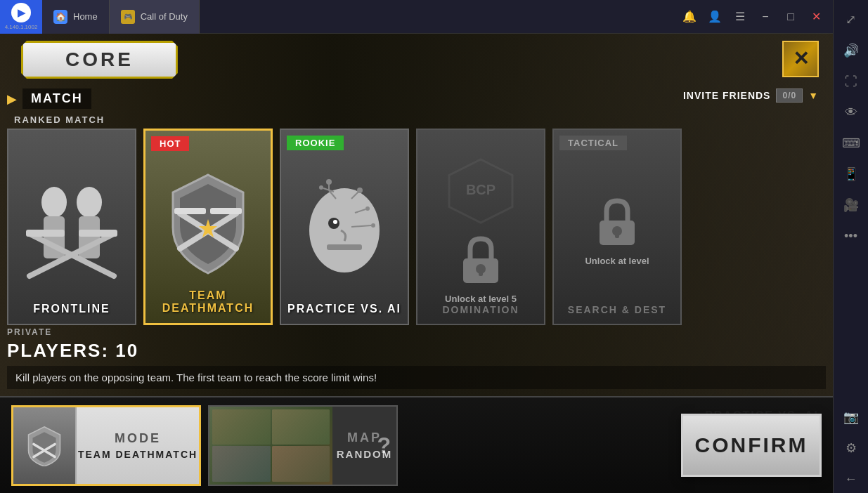  Describe the element at coordinates (384, 445) in the screenshot. I see `map-question-mark: ?` at that location.